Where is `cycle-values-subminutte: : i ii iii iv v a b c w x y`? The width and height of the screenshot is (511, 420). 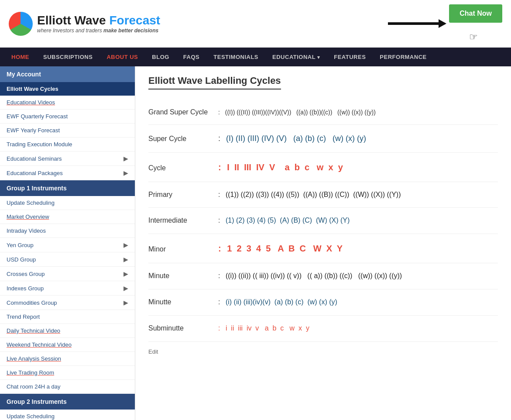
cycle-values-subminutte: : i ii iii iv v a b c w x y is located at coordinates (358, 328).